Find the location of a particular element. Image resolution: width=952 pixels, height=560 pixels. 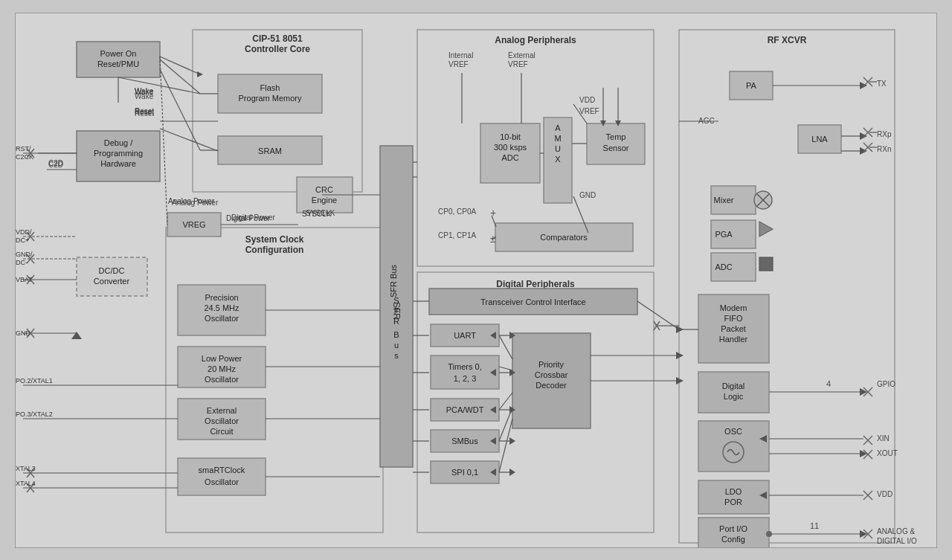

svg-text: Decoder is located at coordinates (551, 385).